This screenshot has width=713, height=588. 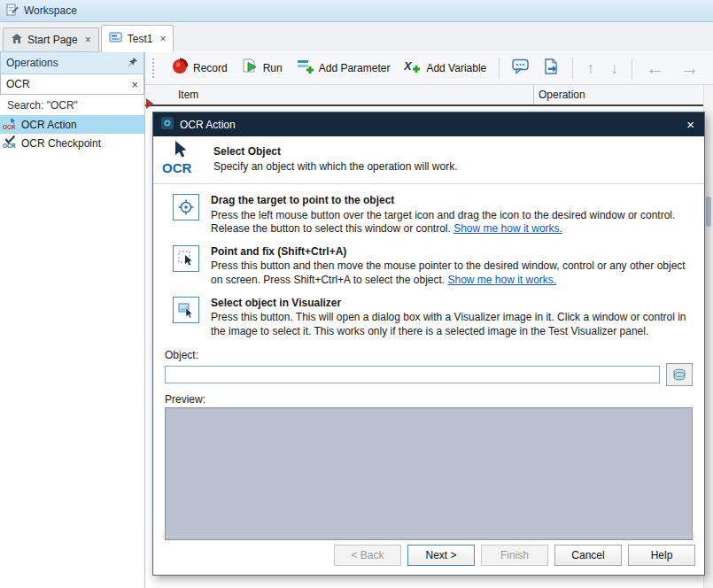 What do you see at coordinates (450, 201) in the screenshot?
I see `option-title: Drag the target to point to the object` at bounding box center [450, 201].